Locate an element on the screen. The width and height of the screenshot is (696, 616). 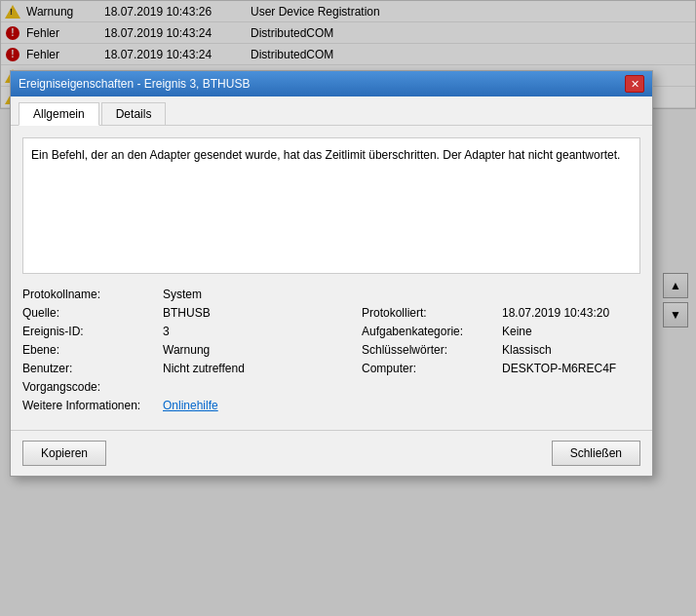
ebene-label: Ebene: is located at coordinates (91, 350).